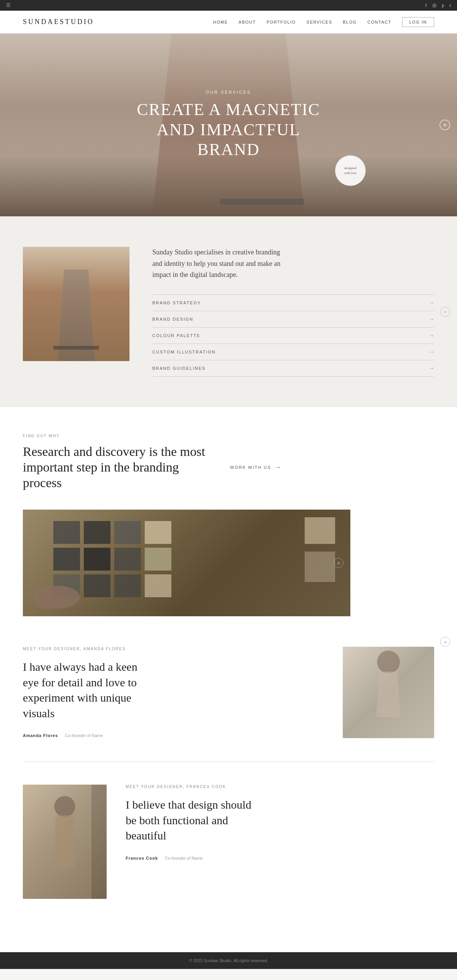  Describe the element at coordinates (280, 823) in the screenshot. I see `designer-text-frances: MEET YOUR DESIGNER, FRANCES COOK I belie…` at that location.